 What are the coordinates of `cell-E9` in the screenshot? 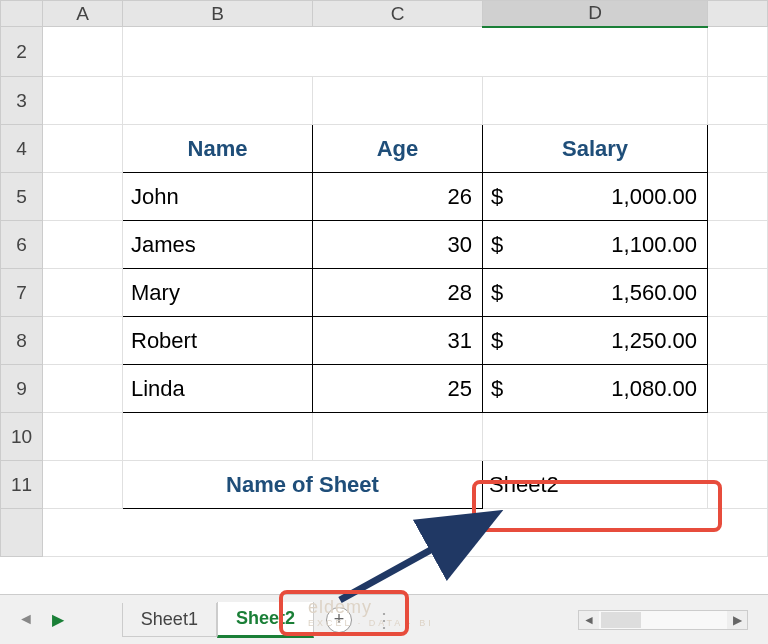 It's located at (738, 389).